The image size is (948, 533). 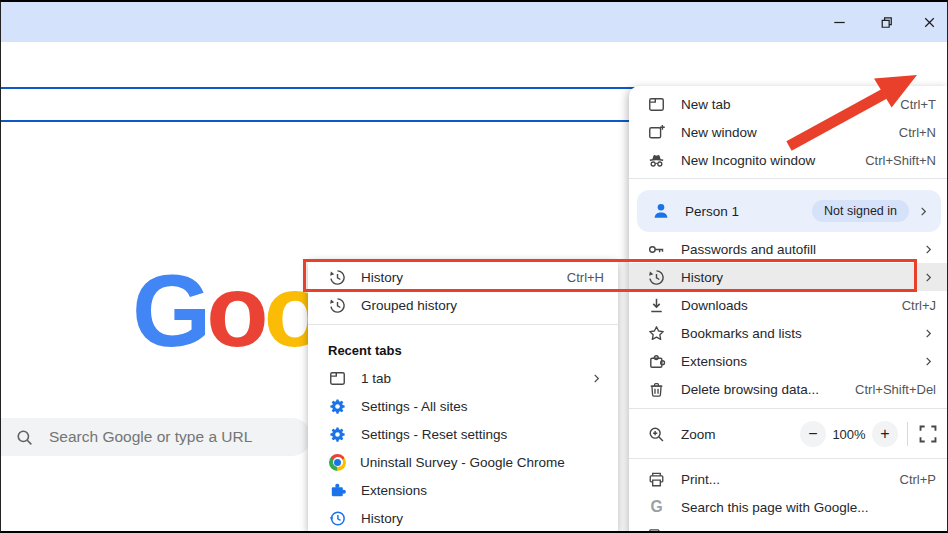 I want to click on submenu-item-label: 1 tab, so click(x=376, y=378).